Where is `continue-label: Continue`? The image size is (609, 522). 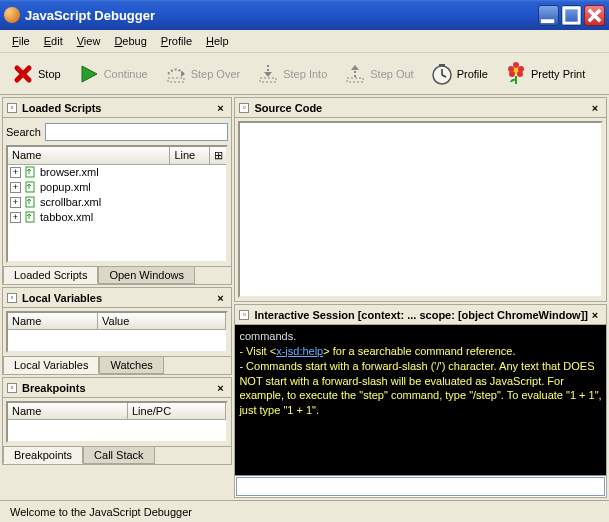 continue-label: Continue is located at coordinates (126, 74).